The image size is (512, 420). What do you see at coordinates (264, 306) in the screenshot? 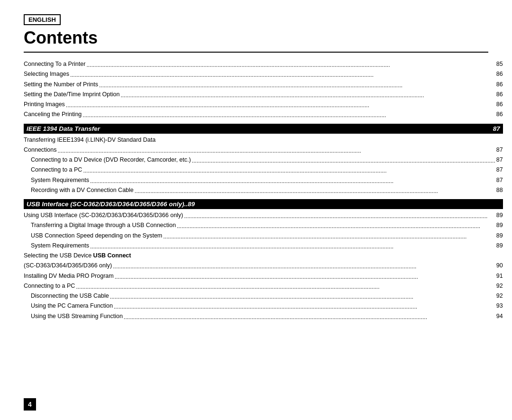
I see `list-item: Using the PC Camera Function 93` at bounding box center [264, 306].